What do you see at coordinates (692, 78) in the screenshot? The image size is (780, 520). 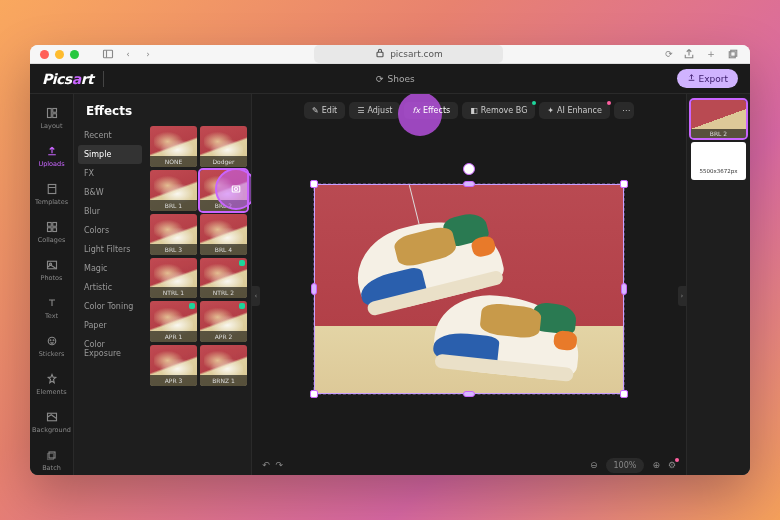 I see `export-icon` at bounding box center [692, 78].